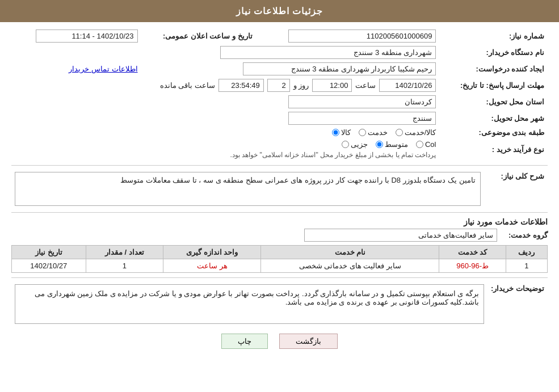 The width and height of the screenshot is (559, 392). Describe the element at coordinates (225, 118) in the screenshot. I see `city-value: سنندج` at that location.